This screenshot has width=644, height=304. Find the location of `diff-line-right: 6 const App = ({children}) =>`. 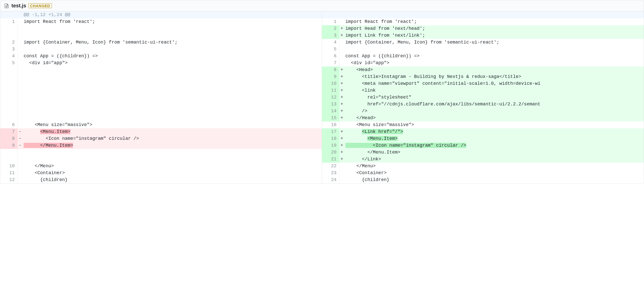

diff-line-right: 6 const App = ({children}) => is located at coordinates (483, 56).